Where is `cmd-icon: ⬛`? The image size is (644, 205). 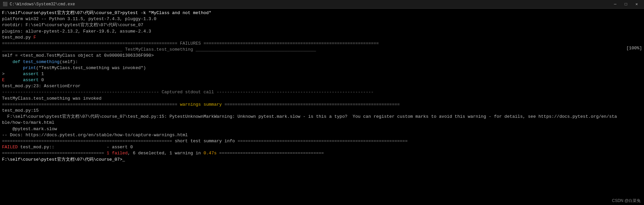
cmd-icon: ⬛ is located at coordinates (5, 4).